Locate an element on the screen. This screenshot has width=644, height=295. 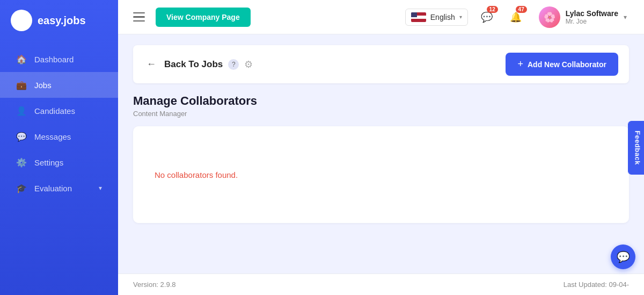
page-subtitle: Content Manager is located at coordinates (381, 114).